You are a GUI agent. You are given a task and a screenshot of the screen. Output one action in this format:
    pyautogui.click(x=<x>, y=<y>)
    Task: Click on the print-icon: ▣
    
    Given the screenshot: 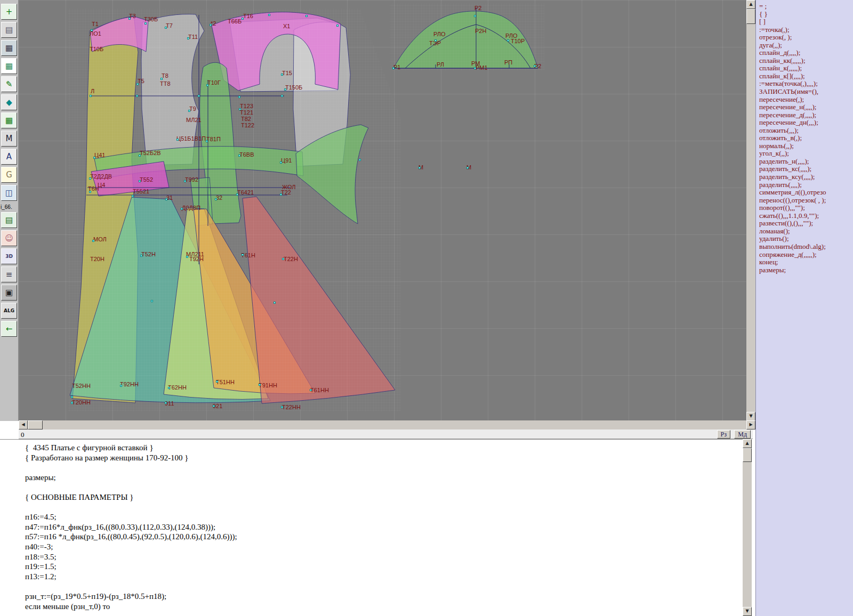 What is the action you would take?
    pyautogui.click(x=9, y=293)
    